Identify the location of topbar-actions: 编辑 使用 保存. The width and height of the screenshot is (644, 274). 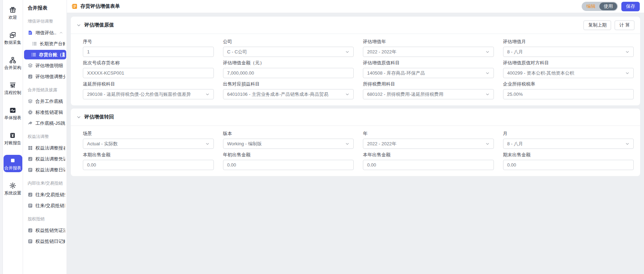
(611, 6).